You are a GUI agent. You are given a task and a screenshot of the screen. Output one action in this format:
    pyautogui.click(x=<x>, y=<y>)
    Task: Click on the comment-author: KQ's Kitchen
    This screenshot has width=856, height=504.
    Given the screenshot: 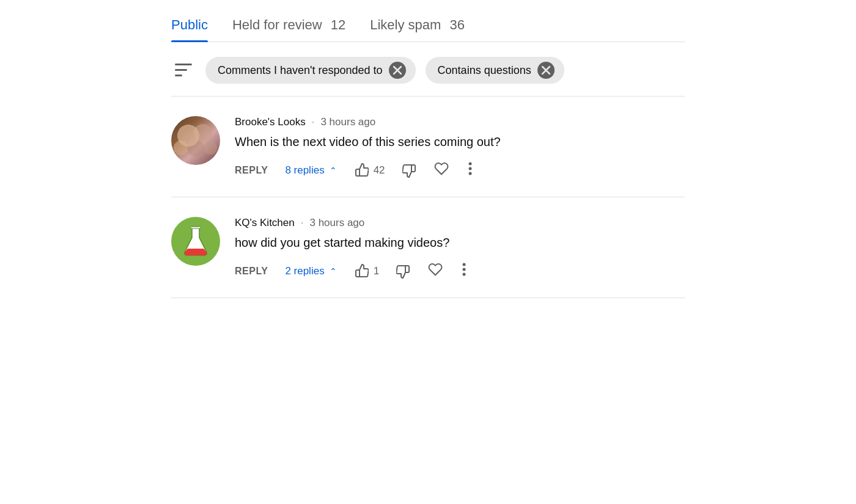 What is the action you would take?
    pyautogui.click(x=265, y=223)
    